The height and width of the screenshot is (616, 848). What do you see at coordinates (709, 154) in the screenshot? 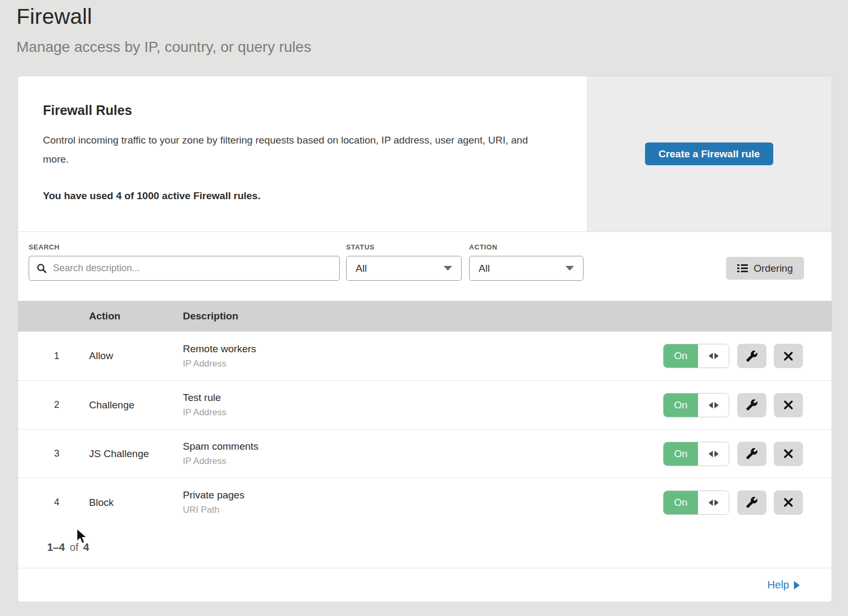
I see `hero-action-panel: Create a Firewall rule` at bounding box center [709, 154].